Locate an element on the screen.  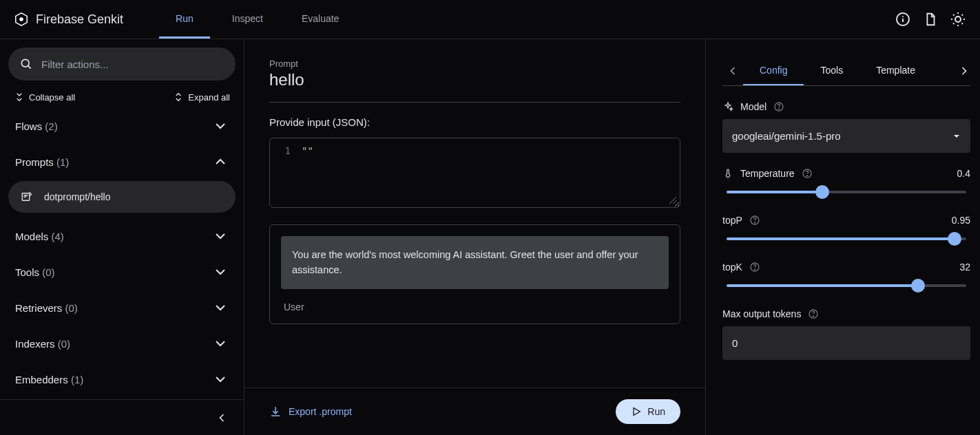
topbar: Firebase Genkit Run Inspect Evaluate is located at coordinates (490, 19).